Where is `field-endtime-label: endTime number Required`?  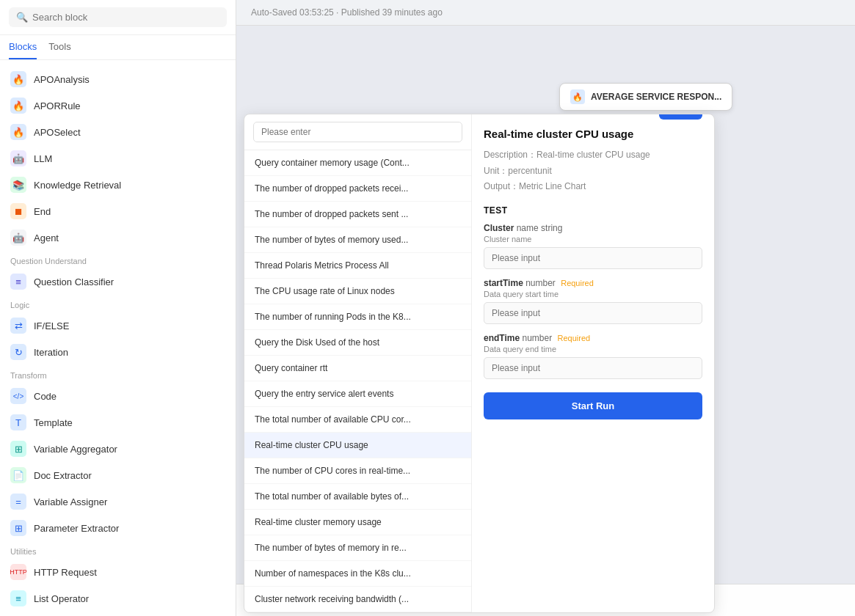
field-endtime-label: endTime number Required is located at coordinates (593, 338).